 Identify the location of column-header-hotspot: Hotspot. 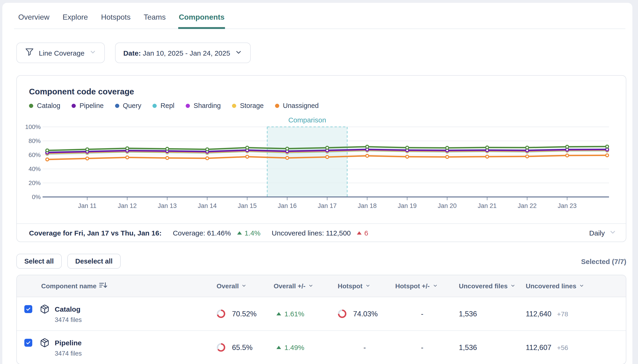
(367, 286).